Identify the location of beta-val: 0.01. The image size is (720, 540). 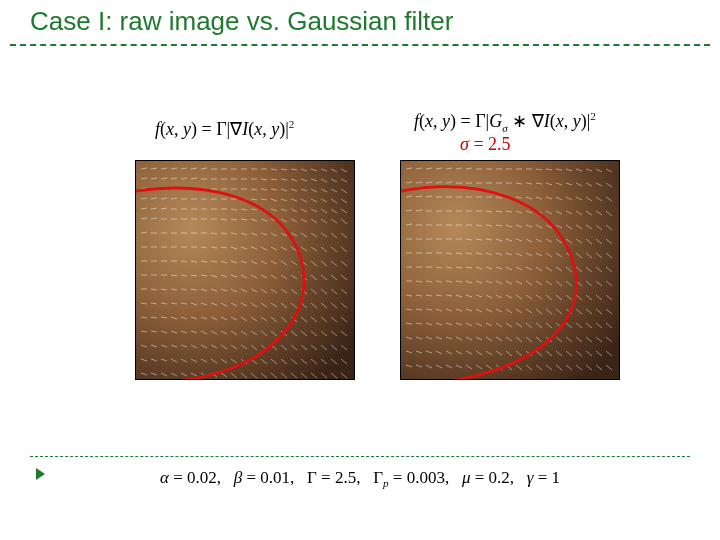
(275, 478).